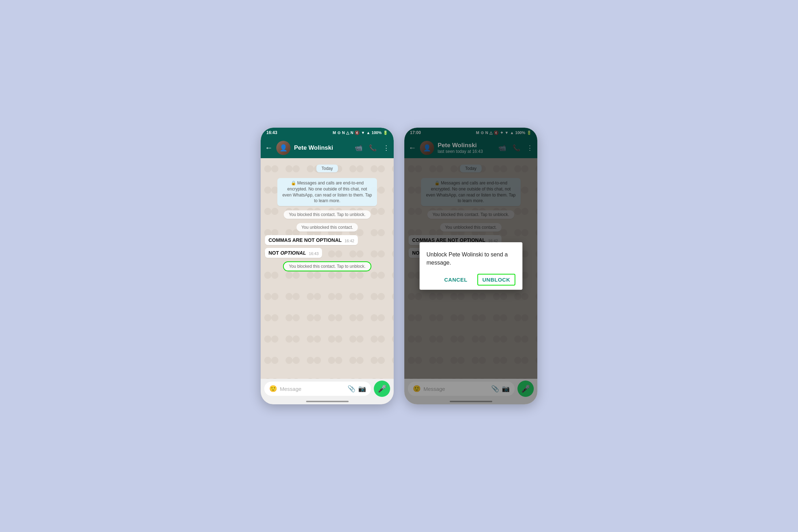 This screenshot has width=798, height=532. What do you see at coordinates (339, 133) in the screenshot?
I see `clock-icon: ⊙` at bounding box center [339, 133].